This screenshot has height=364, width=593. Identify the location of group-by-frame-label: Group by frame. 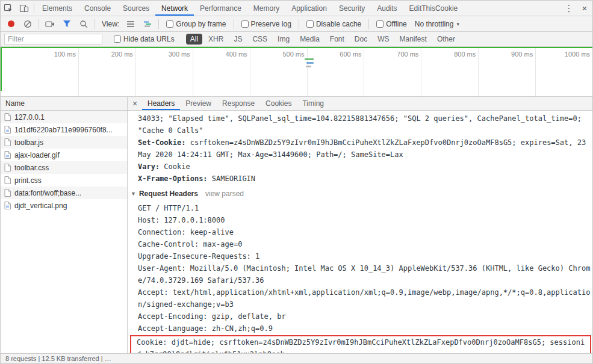
(201, 24).